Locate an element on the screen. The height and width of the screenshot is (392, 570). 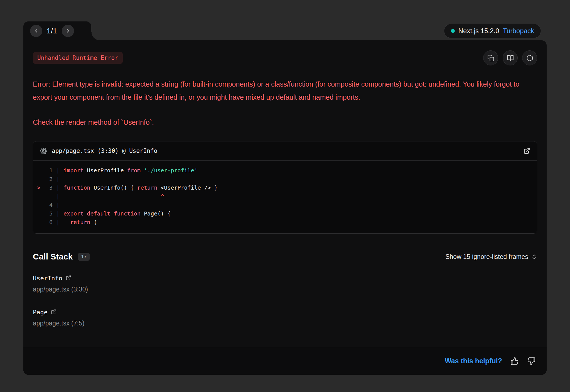
next-error-button is located at coordinates (68, 31).